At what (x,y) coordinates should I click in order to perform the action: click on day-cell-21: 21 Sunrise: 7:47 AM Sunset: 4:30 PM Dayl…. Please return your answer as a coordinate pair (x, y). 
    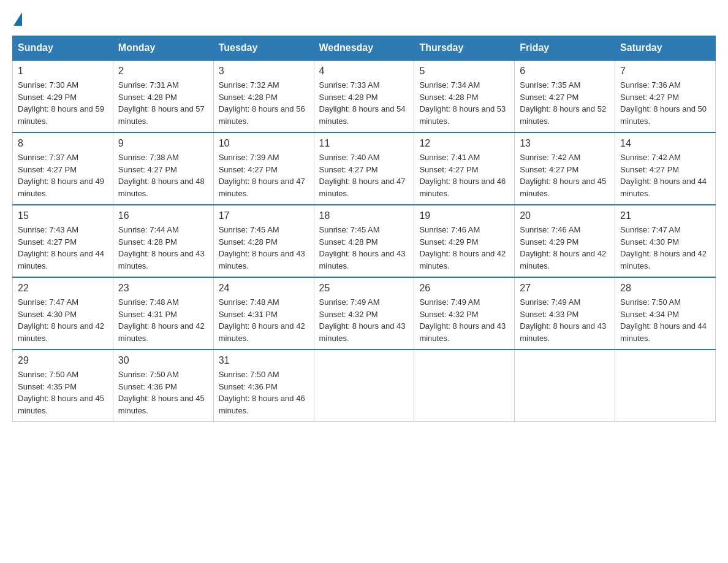
    Looking at the image, I should click on (665, 241).